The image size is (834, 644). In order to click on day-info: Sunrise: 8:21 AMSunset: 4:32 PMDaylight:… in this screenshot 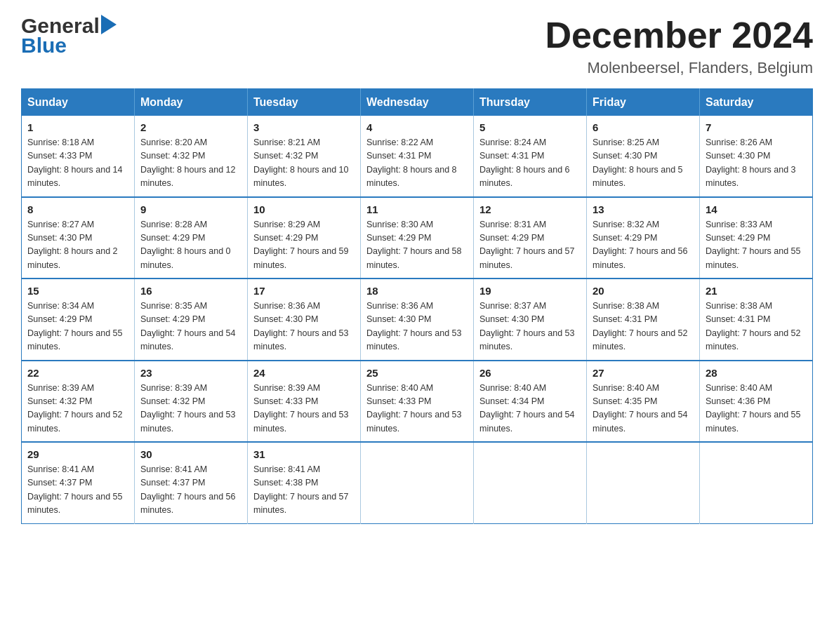, I will do `click(304, 163)`.